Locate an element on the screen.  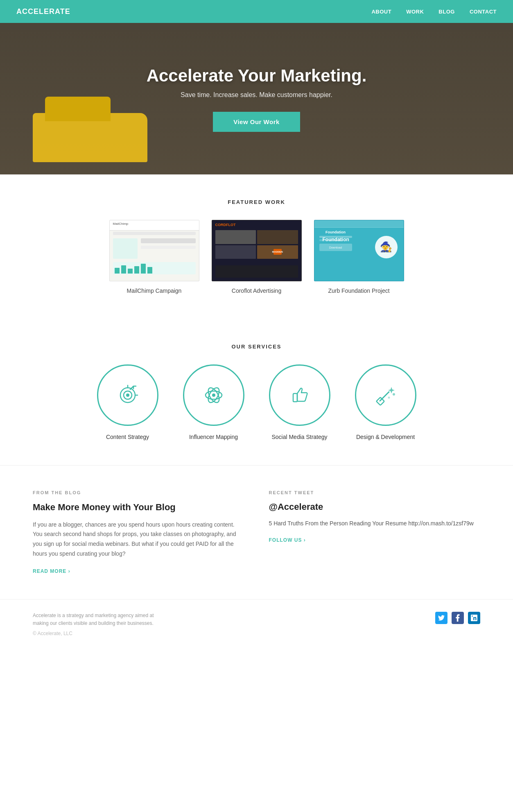
coroflot-preview: MADDEN is located at coordinates (257, 251).